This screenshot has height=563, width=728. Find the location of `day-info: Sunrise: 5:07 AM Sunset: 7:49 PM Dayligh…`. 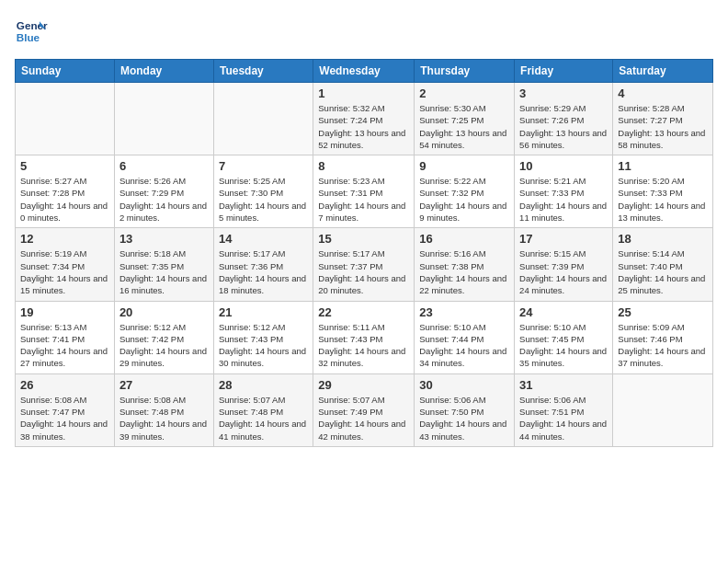

day-info: Sunrise: 5:07 AM Sunset: 7:49 PM Dayligh… is located at coordinates (364, 418).